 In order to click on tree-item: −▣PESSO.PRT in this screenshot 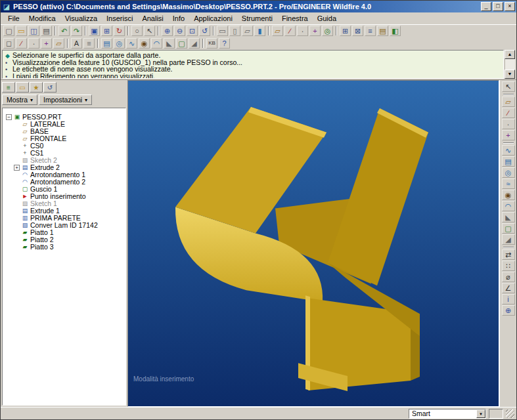, I will do `click(65, 117)`.